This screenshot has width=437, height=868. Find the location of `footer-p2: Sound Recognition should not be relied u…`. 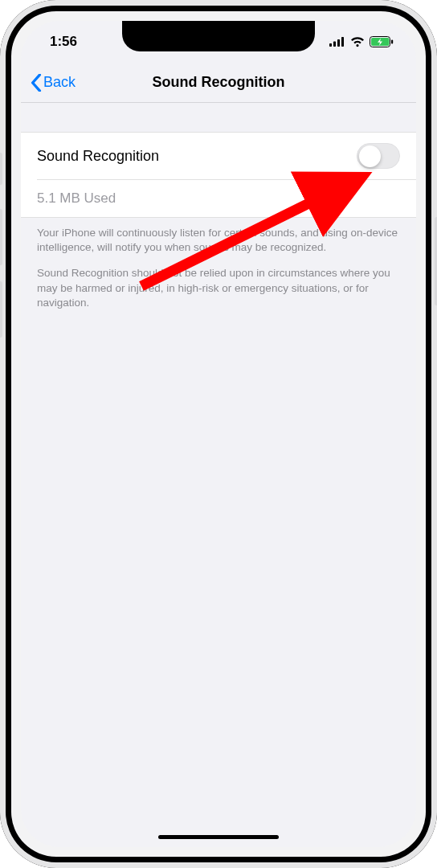

footer-p2: Sound Recognition should not be relied u… is located at coordinates (218, 288).